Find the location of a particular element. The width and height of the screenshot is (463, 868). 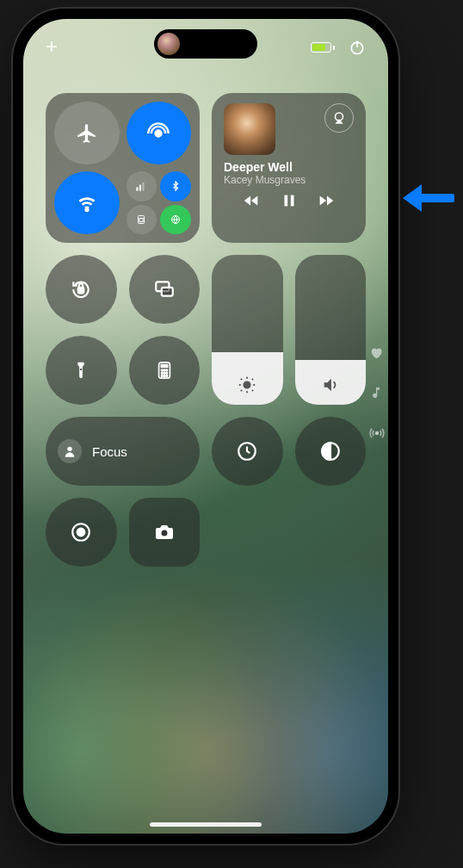

airplay-button is located at coordinates (339, 118).